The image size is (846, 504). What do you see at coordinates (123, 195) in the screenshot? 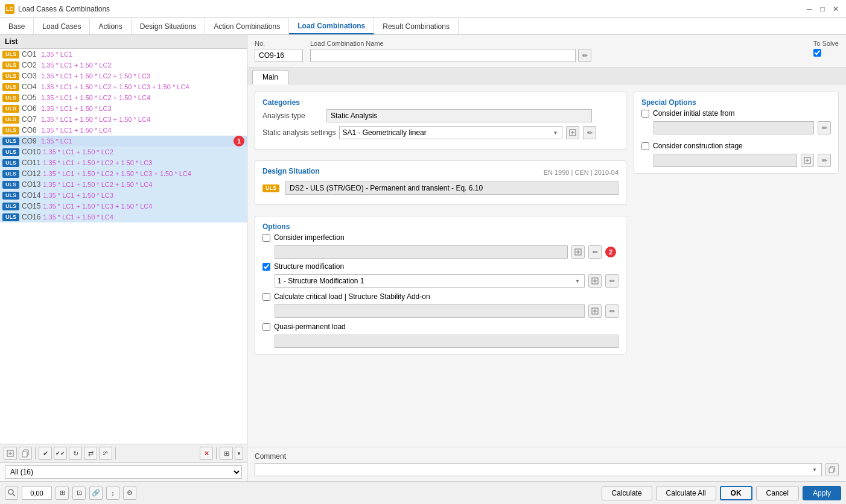
I see `list-item: ULS CO14 1.35 * LC1 + 1.50 * LC3` at bounding box center [123, 195].